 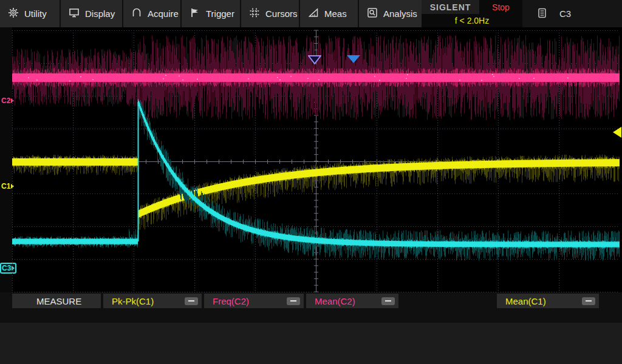 I want to click on cursors-grid-icon, so click(x=255, y=13).